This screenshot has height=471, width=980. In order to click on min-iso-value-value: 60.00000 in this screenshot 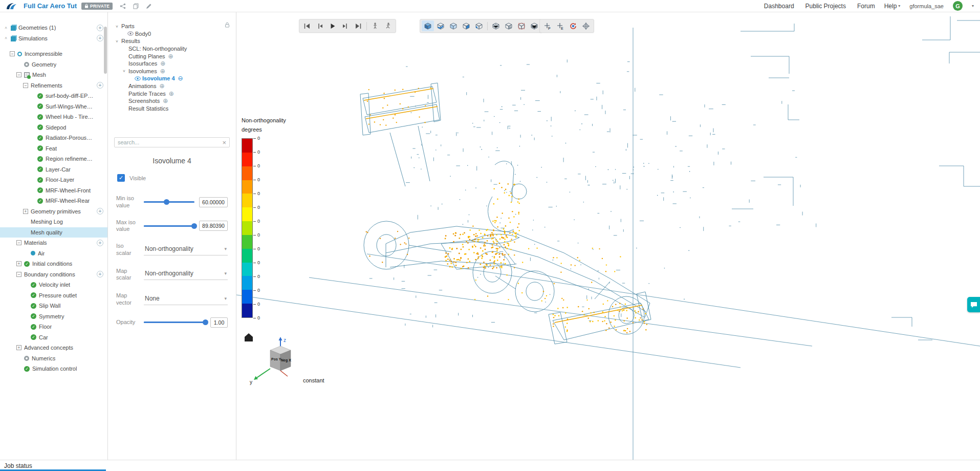, I will do `click(213, 202)`.